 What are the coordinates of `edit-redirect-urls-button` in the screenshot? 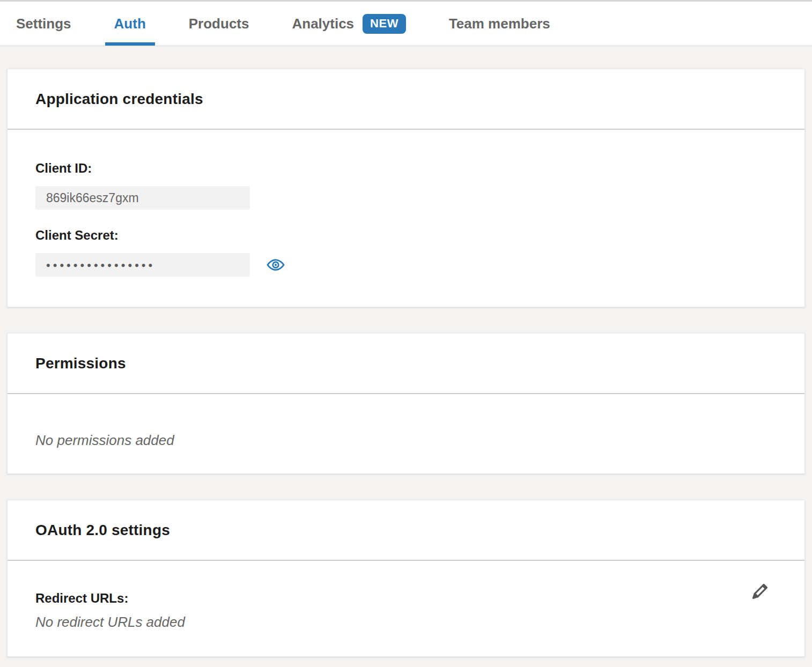 It's located at (761, 591).